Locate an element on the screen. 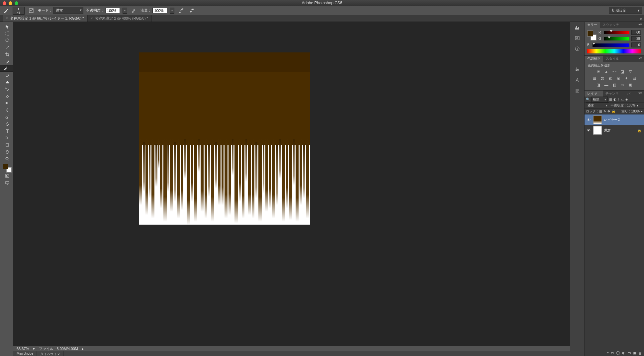 The width and height of the screenshot is (644, 356). filter-type-icon: T is located at coordinates (619, 100).